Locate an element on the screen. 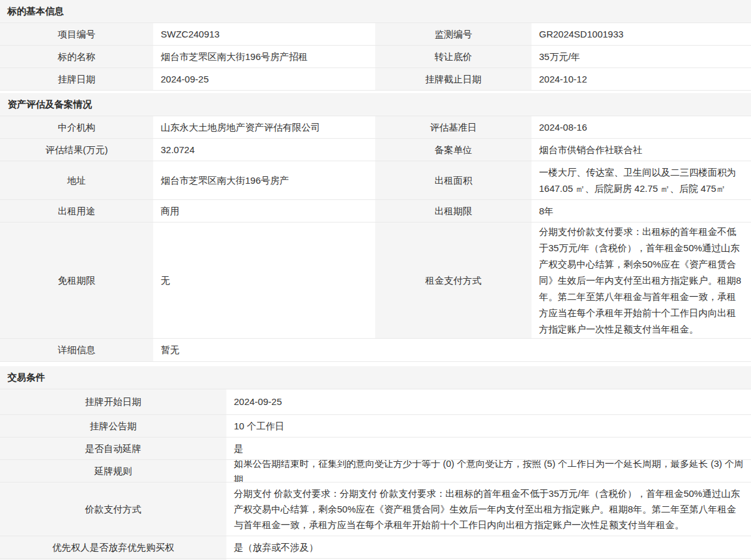 The width and height of the screenshot is (751, 560). field-value: 是 is located at coordinates (489, 449).